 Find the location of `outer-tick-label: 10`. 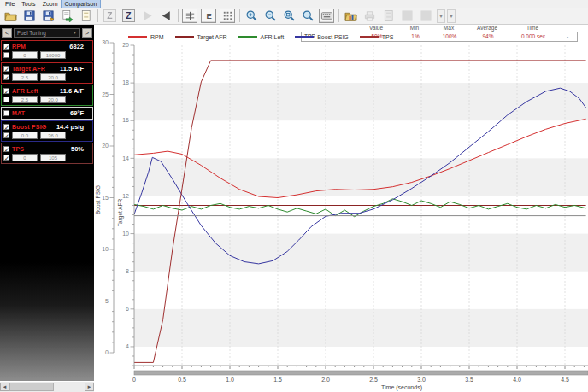

outer-tick-label: 10 is located at coordinates (105, 249).